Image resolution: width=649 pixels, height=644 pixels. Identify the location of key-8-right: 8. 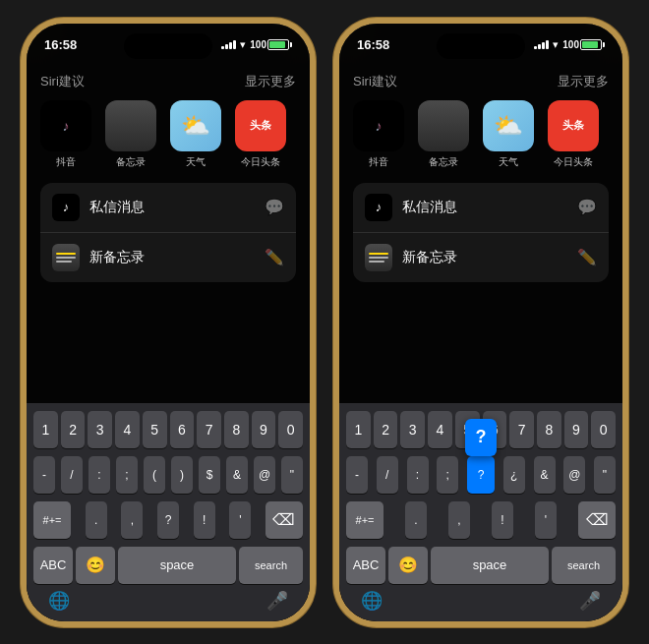
(549, 430).